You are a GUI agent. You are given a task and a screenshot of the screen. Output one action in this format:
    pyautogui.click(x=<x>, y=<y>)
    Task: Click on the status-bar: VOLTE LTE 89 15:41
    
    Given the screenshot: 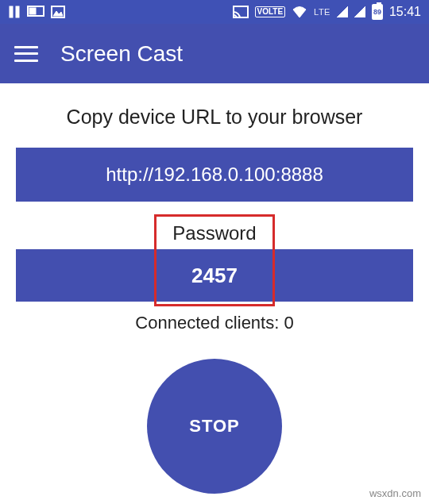 What is the action you would take?
    pyautogui.click(x=214, y=12)
    